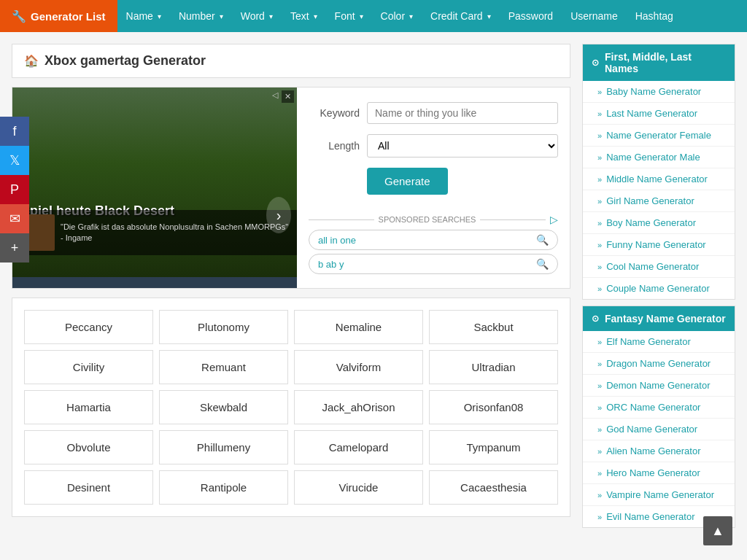  I want to click on nav-items: Name ▾ Number ▾ Word ▾ Text ▾ Font ▾ Col…, so click(432, 16).